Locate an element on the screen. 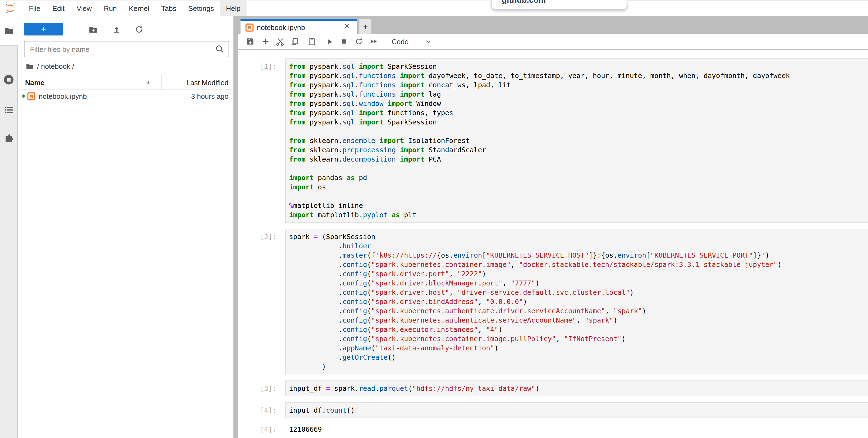  file-list-header: Name ▲ Last Modified is located at coordinates (126, 82).